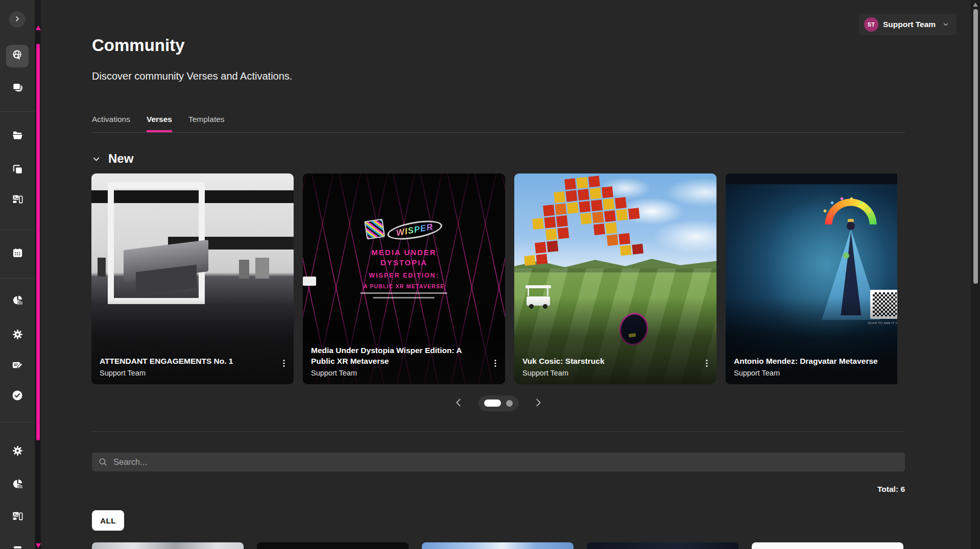 This screenshot has height=549, width=980. What do you see at coordinates (17, 254) in the screenshot?
I see `calendar-icon` at bounding box center [17, 254].